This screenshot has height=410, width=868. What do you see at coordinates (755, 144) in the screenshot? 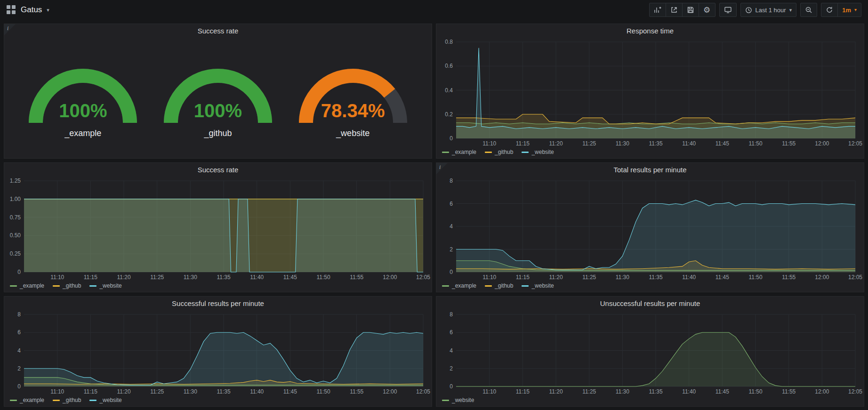
I see `svg-text: 11:50` at bounding box center [755, 144].